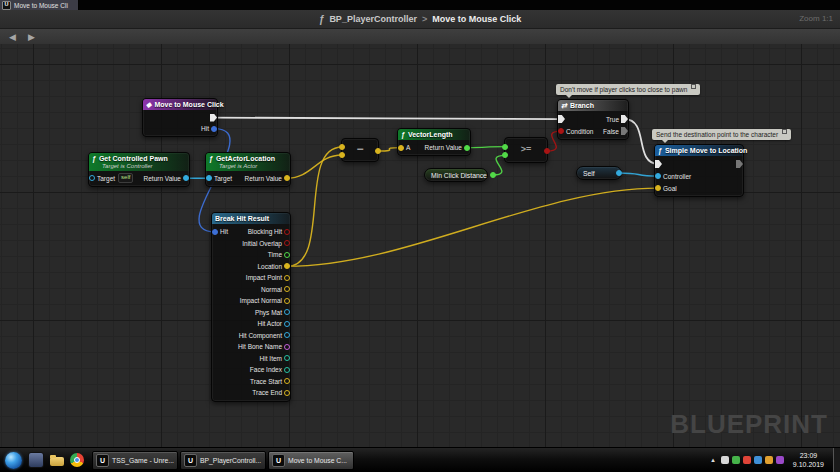 The height and width of the screenshot is (472, 840). What do you see at coordinates (561, 131) in the screenshot?
I see `pin-condition` at bounding box center [561, 131].